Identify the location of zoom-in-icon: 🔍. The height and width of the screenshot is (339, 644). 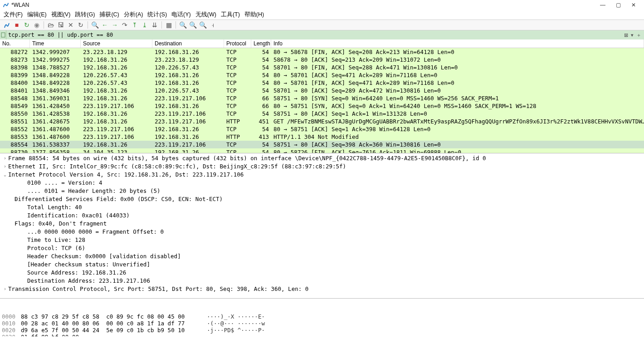
(183, 25).